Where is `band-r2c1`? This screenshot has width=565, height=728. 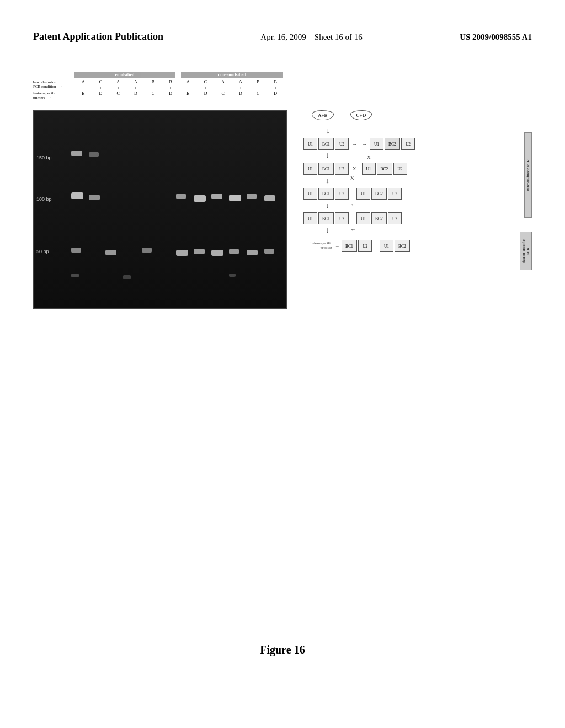 band-r2c1 is located at coordinates (77, 196).